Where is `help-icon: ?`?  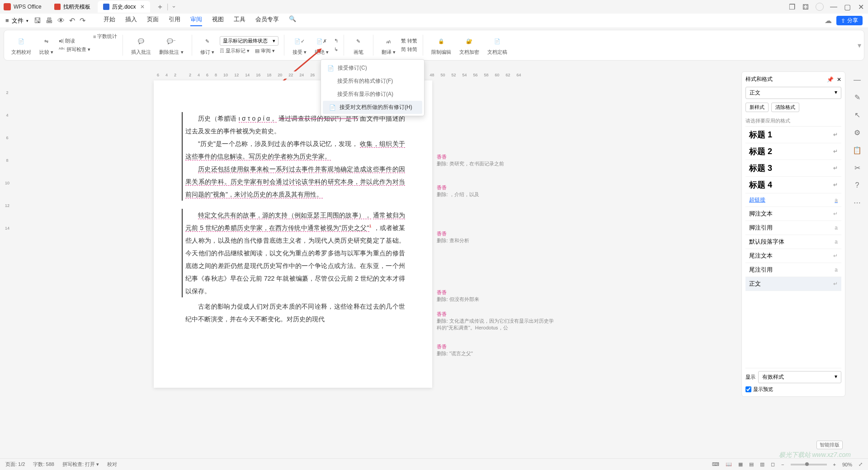 help-icon: ? is located at coordinates (857, 185).